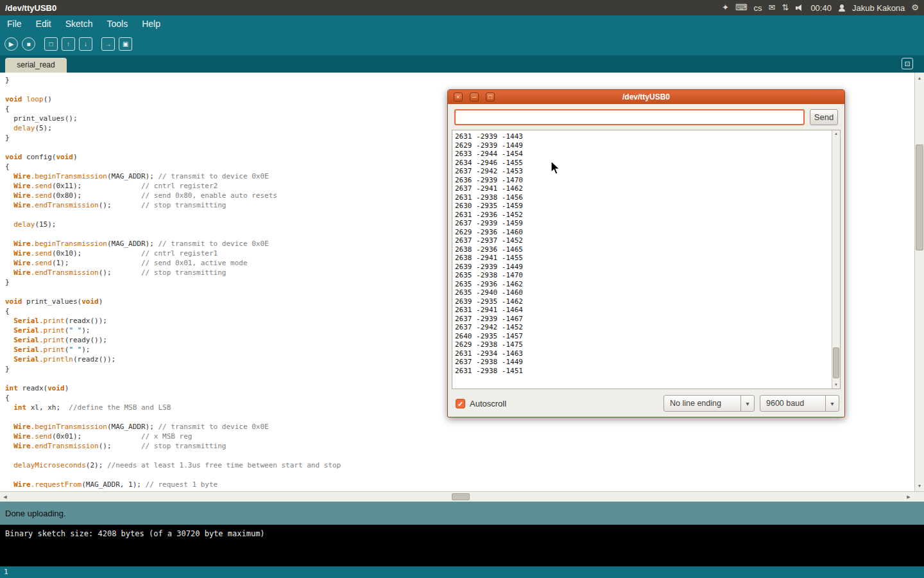  Describe the element at coordinates (462, 572) in the screenshot. I see `line-number-strip: 1` at that location.